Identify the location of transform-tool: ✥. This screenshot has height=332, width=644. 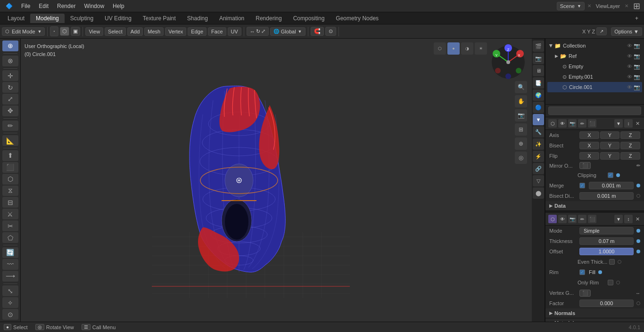
(10, 111).